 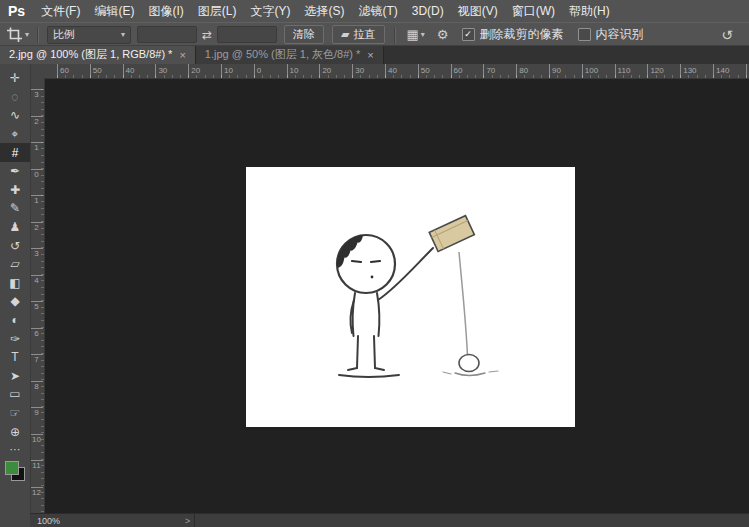 I want to click on tab-document-1: 1.jpg @ 50% (图层 1, 灰色/8#) * ×, so click(x=290, y=54).